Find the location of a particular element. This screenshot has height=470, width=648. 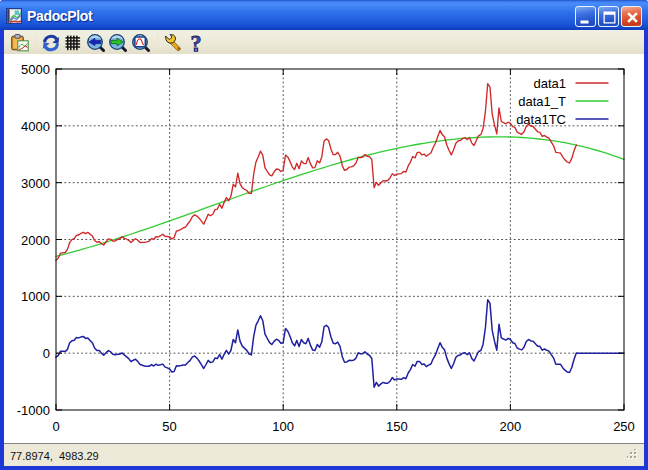

svg-text: 1000 is located at coordinates (36, 296).